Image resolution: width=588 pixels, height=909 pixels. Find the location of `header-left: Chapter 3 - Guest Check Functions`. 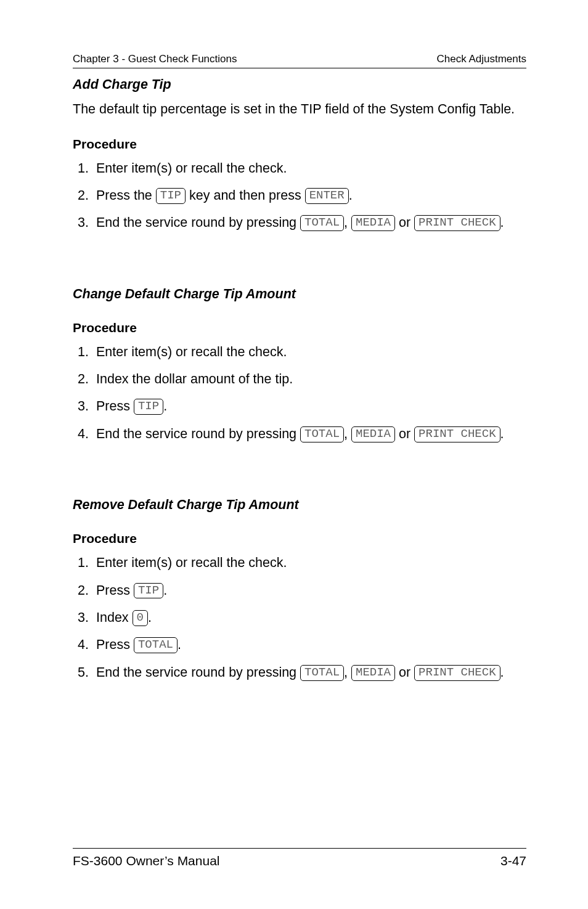

header-left: Chapter 3 - Guest Check Functions is located at coordinates (155, 59).